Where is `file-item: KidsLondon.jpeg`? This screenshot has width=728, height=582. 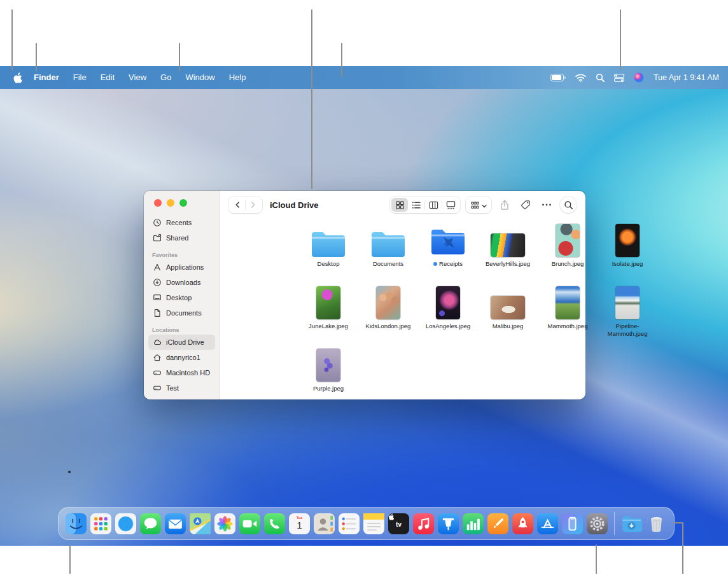 file-item: KidsLondon.jpeg is located at coordinates (388, 317).